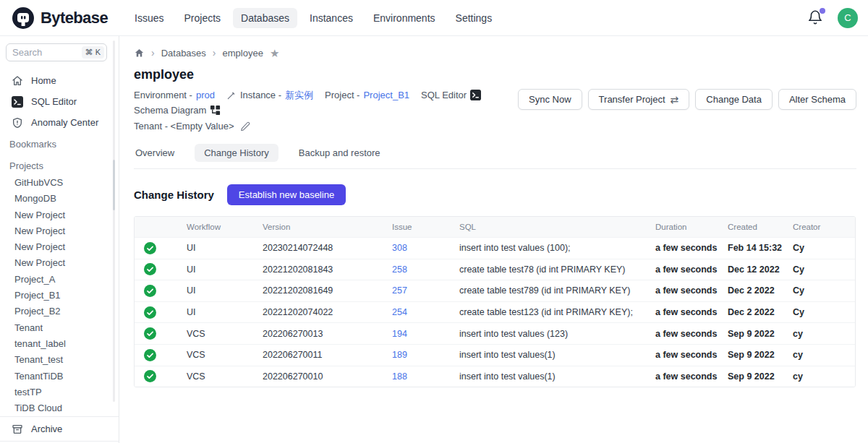 The width and height of the screenshot is (868, 443). I want to click on sidebar-item-label: Anomaly Center, so click(65, 123).